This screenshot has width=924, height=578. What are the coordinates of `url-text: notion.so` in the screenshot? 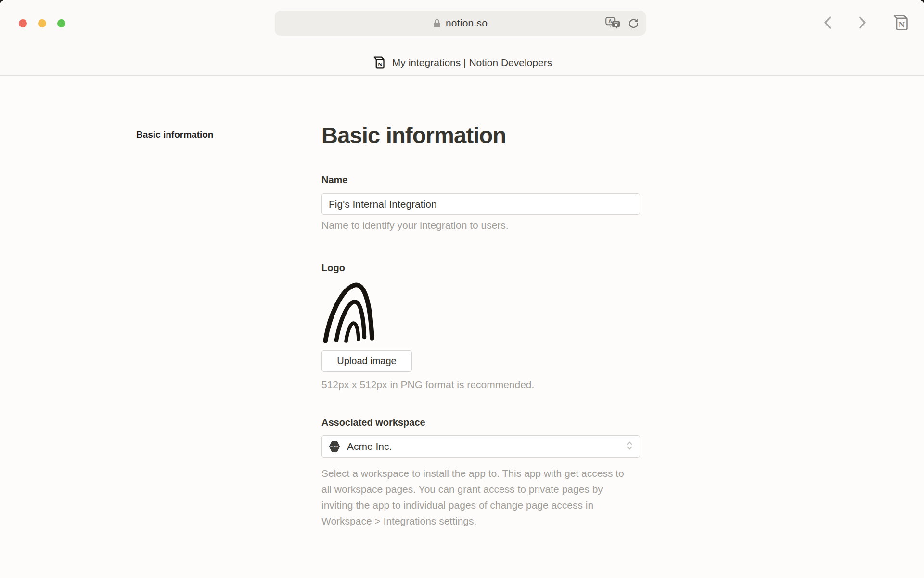 It's located at (467, 23).